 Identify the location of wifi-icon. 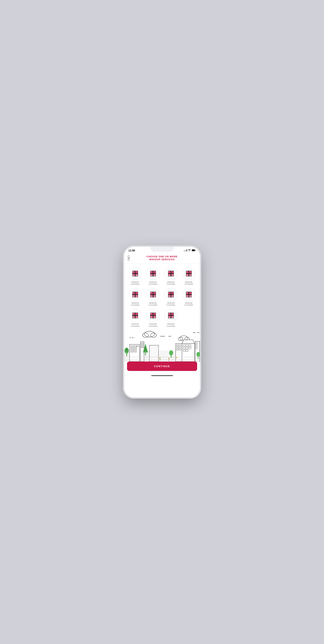
(189, 250).